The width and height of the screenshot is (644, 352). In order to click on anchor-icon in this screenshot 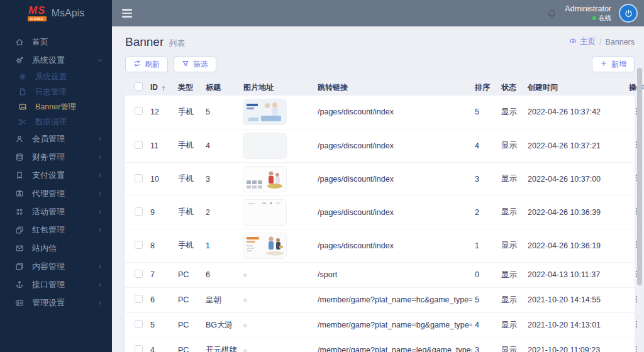, I will do `click(19, 285)`.